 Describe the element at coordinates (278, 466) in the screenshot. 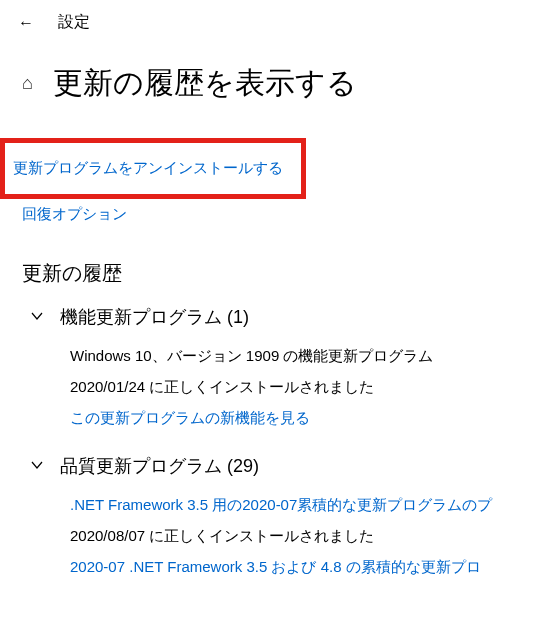

I see `category-header: 品質更新プログラム (29)` at that location.